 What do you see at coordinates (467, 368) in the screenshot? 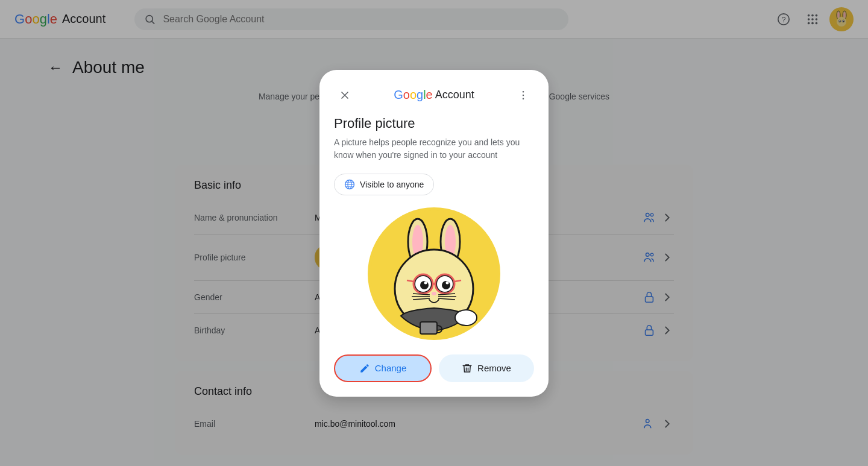
I see `trash-icon` at bounding box center [467, 368].